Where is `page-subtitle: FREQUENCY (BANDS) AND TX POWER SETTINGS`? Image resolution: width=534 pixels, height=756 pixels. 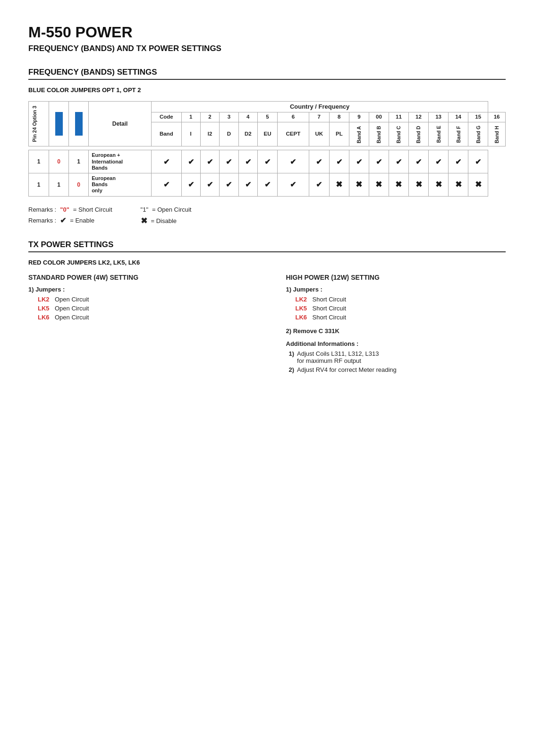 page-subtitle: FREQUENCY (BANDS) AND TX POWER SETTINGS is located at coordinates (267, 49).